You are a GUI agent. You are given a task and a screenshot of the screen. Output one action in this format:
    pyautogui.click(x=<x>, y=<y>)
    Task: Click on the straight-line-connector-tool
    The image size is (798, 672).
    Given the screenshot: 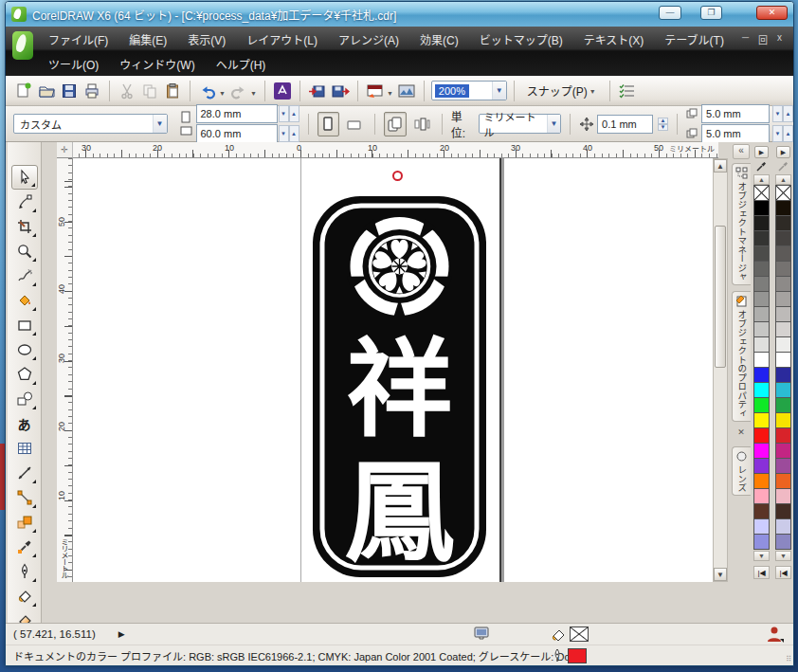 What is the action you would take?
    pyautogui.click(x=25, y=498)
    